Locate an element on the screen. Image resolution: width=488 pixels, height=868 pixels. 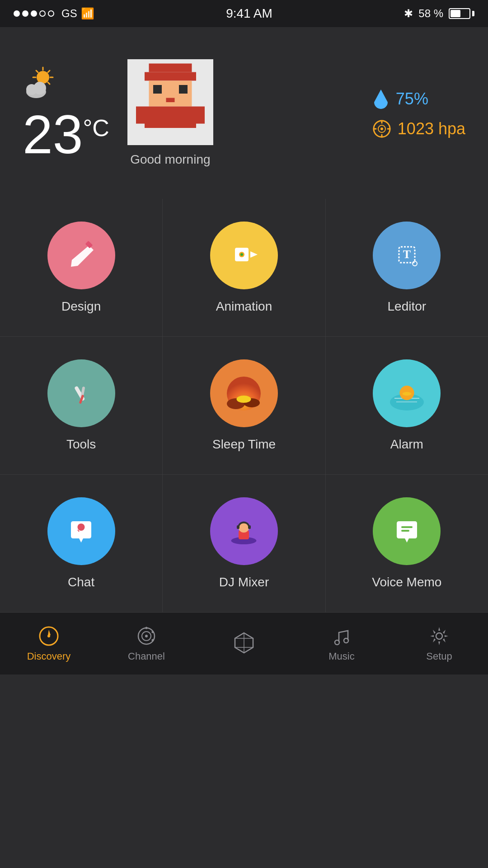
channel-nav-icon is located at coordinates (146, 636).